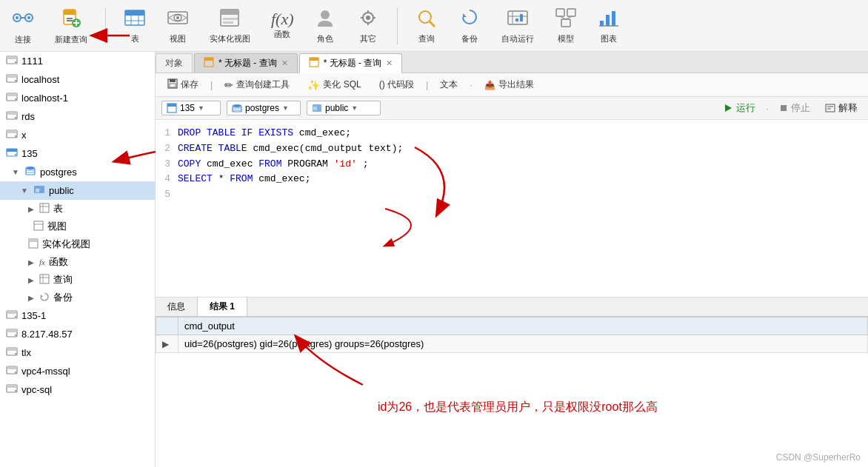 The height and width of the screenshot is (467, 868). What do you see at coordinates (40, 80) in the screenshot?
I see `sidebar-label-localhost: localhost` at bounding box center [40, 80].